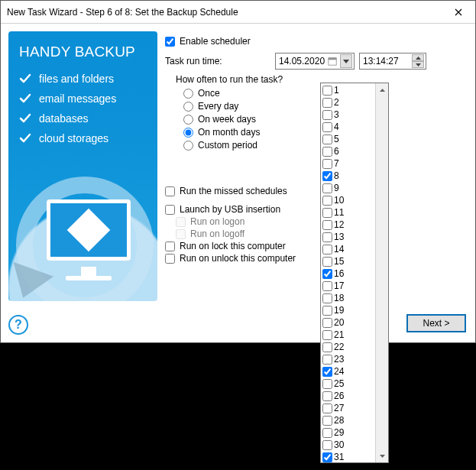  Describe the element at coordinates (419, 58) in the screenshot. I see `chevron-up-icon` at that location.